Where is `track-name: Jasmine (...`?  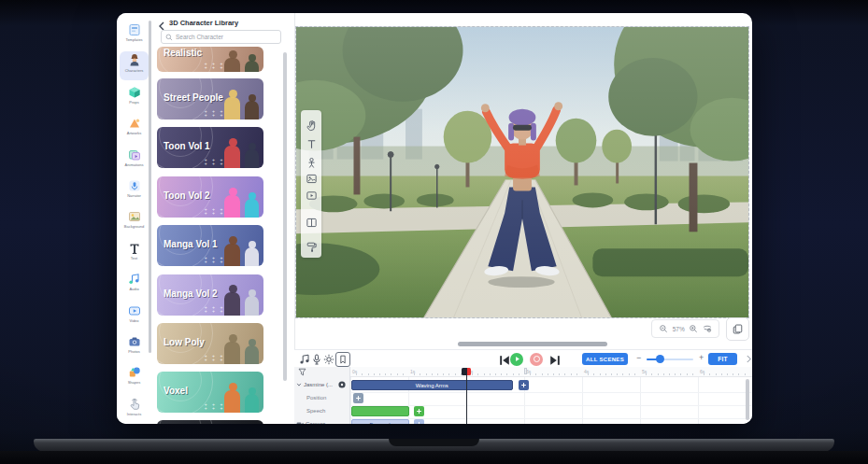 track-name: Jasmine (... is located at coordinates (318, 385).